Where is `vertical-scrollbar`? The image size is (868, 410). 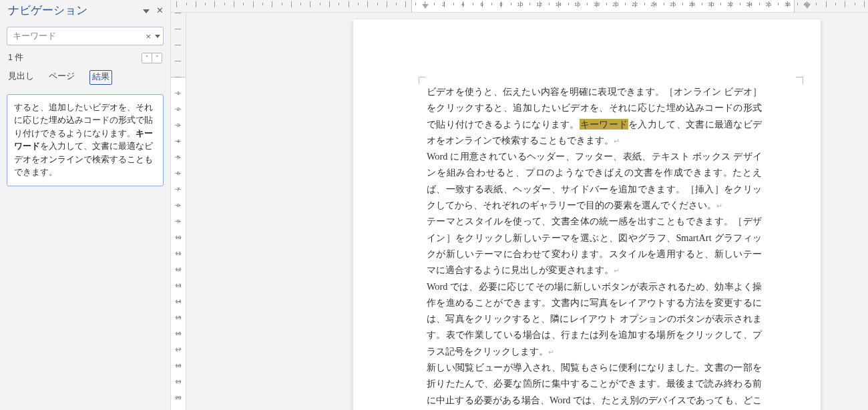
vertical-scrollbar is located at coordinates (863, 211).